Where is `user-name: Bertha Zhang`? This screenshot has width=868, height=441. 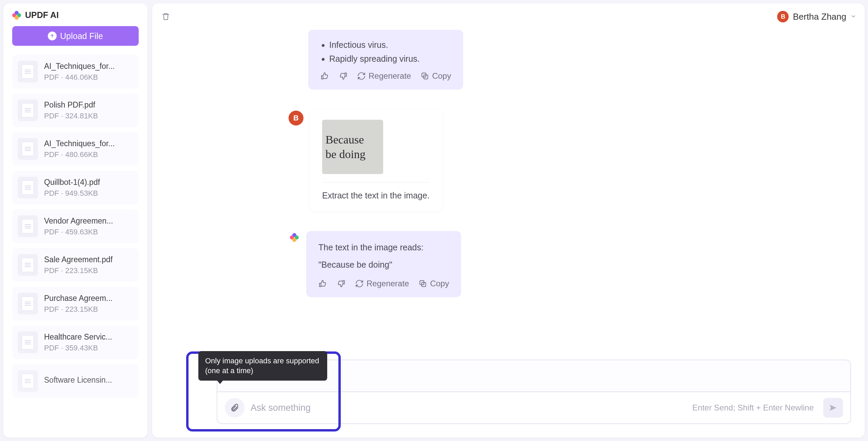
user-name: Bertha Zhang is located at coordinates (820, 17).